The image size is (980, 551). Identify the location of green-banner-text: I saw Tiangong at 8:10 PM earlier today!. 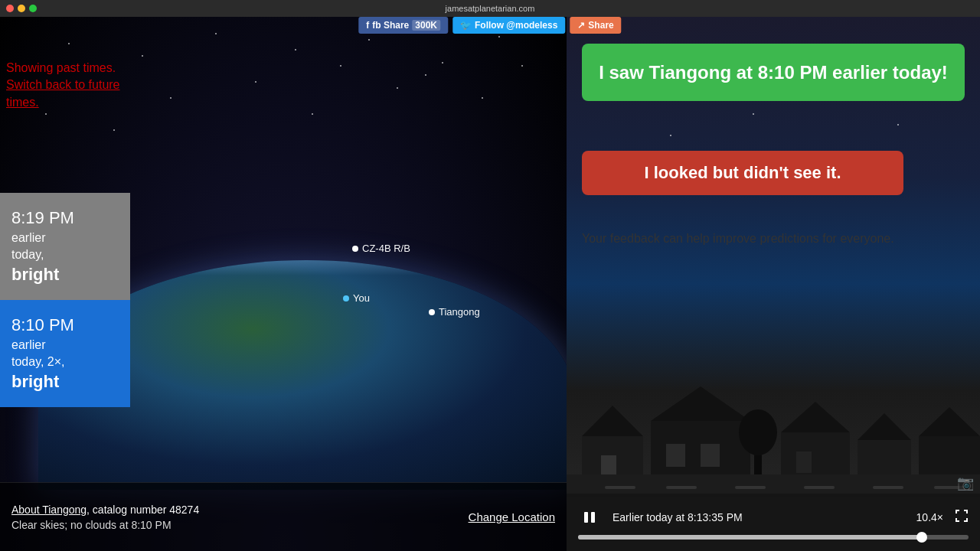
(773, 72).